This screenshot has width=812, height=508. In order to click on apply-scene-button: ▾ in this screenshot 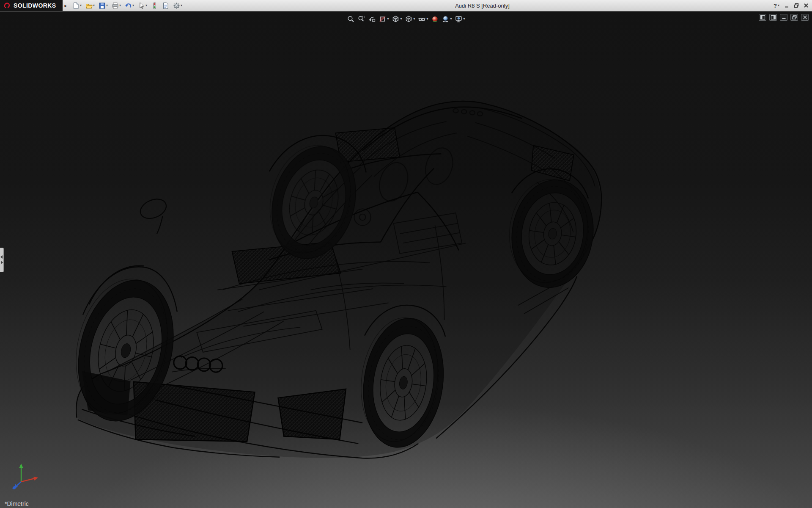, I will do `click(447, 19)`.